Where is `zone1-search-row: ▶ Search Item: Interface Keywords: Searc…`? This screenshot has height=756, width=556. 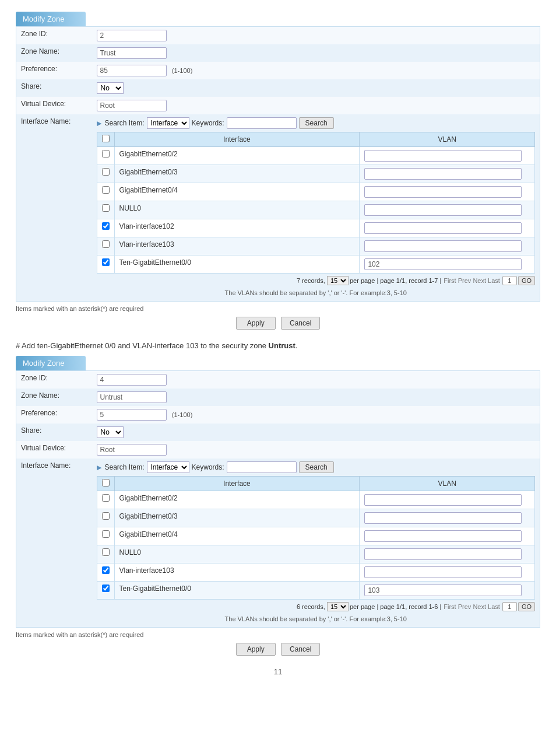
zone1-search-row: ▶ Search Item: Interface Keywords: Searc… is located at coordinates (316, 123).